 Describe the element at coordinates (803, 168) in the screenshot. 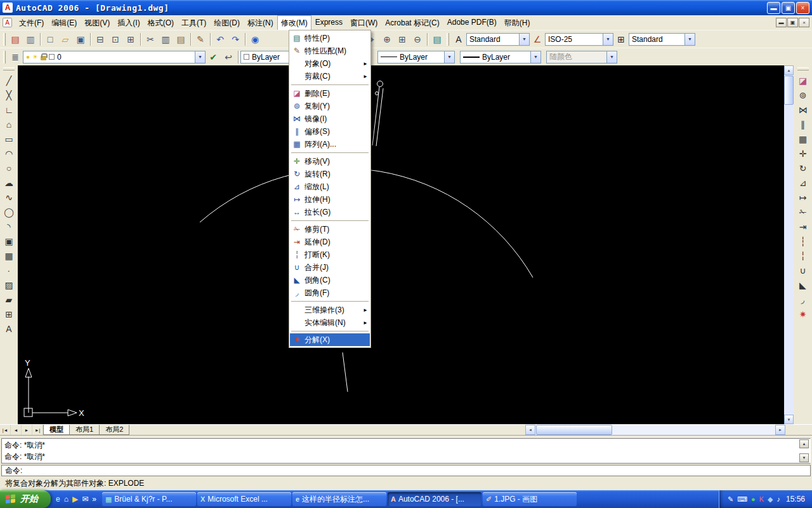

I see `rotate-button: ↻` at that location.